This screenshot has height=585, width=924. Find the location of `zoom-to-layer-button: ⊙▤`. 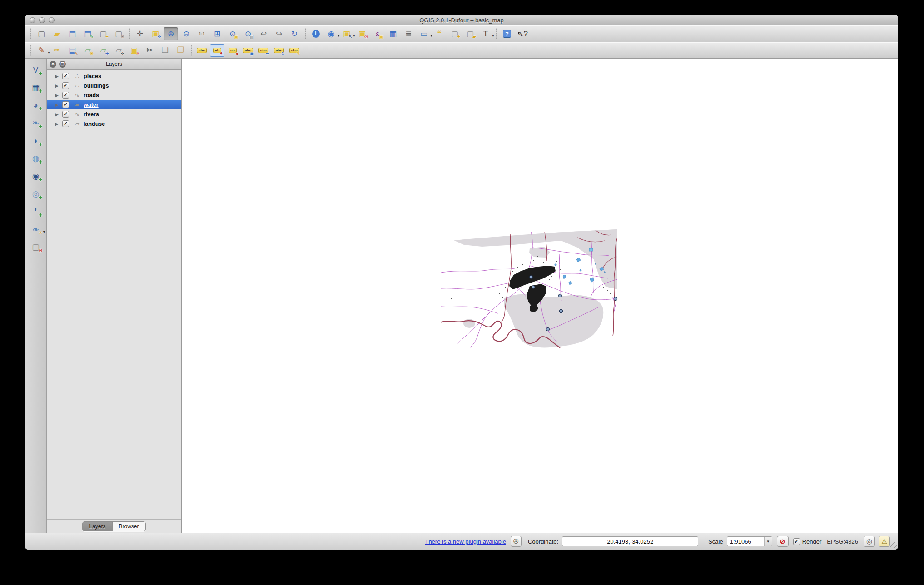

zoom-to-layer-button: ⊙▤ is located at coordinates (248, 34).